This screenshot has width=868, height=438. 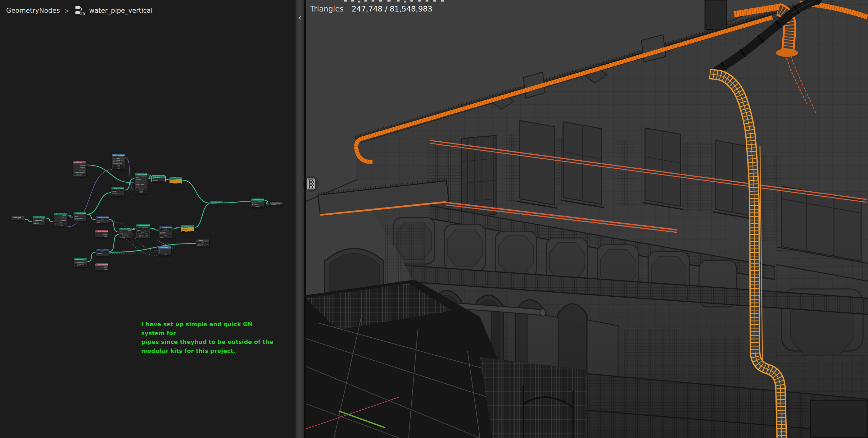 I want to click on node-row: Profile Curve, so click(x=125, y=234).